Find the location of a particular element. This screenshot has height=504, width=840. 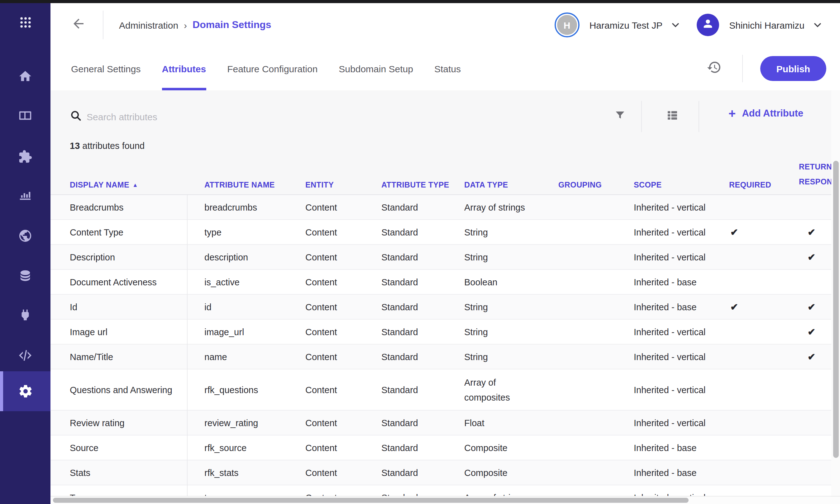

table-row: Questions and Answering rfk_questions Co… is located at coordinates (445, 390).